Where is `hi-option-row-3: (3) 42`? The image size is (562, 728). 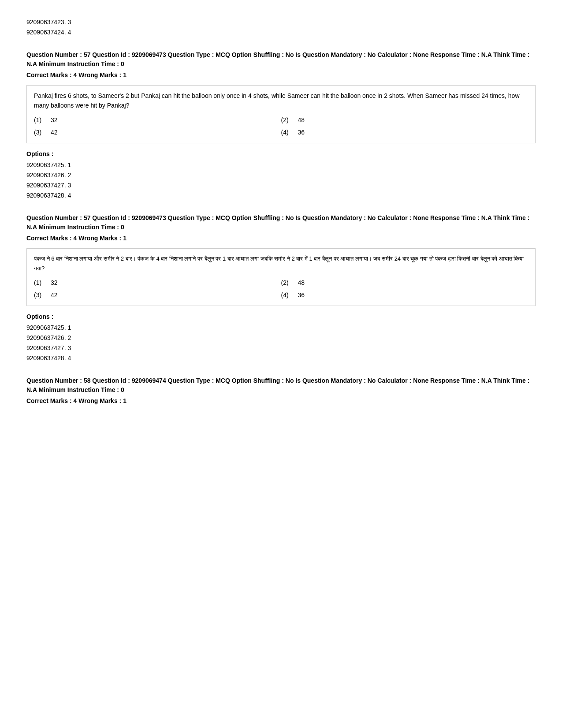
hi-option-row-3: (3) 42 is located at coordinates (158, 295).